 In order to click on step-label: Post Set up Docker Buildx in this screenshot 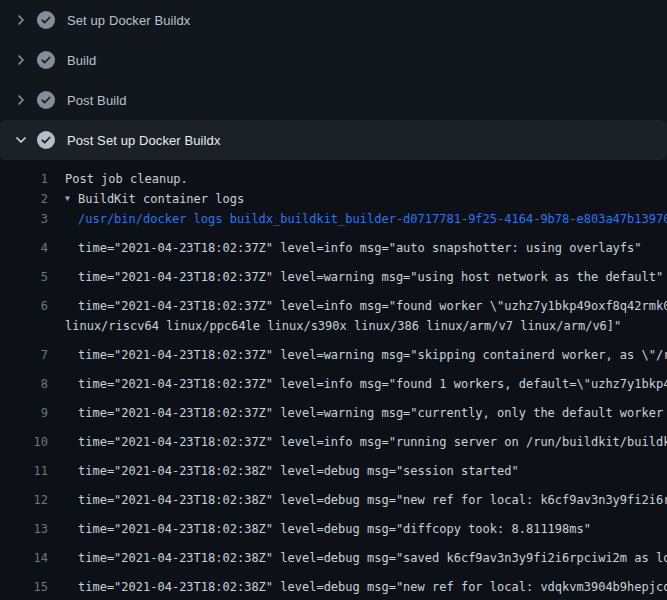, I will do `click(144, 140)`.